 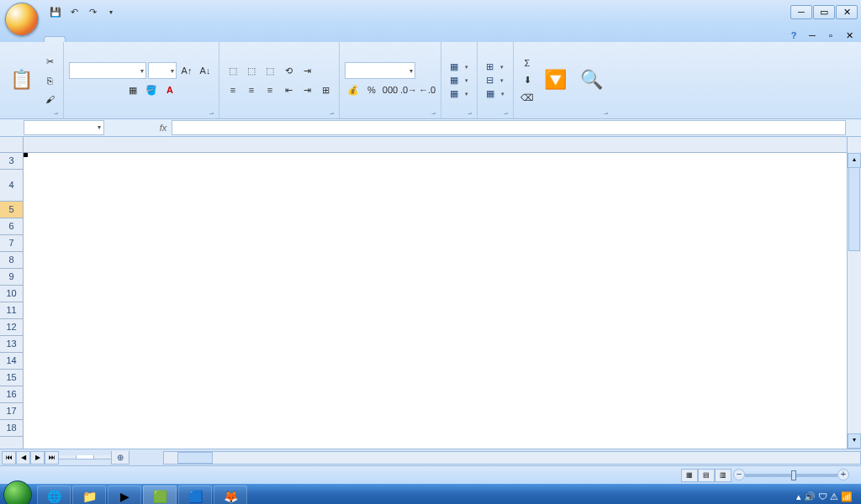 What do you see at coordinates (372, 90) in the screenshot?
I see `percent-icon: %` at bounding box center [372, 90].